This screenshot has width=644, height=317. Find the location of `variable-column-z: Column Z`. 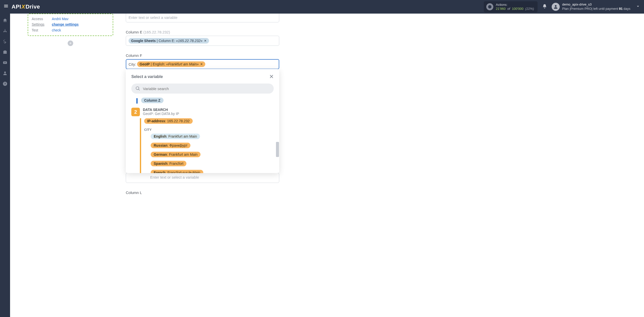

variable-column-z: Column Z is located at coordinates (152, 100).